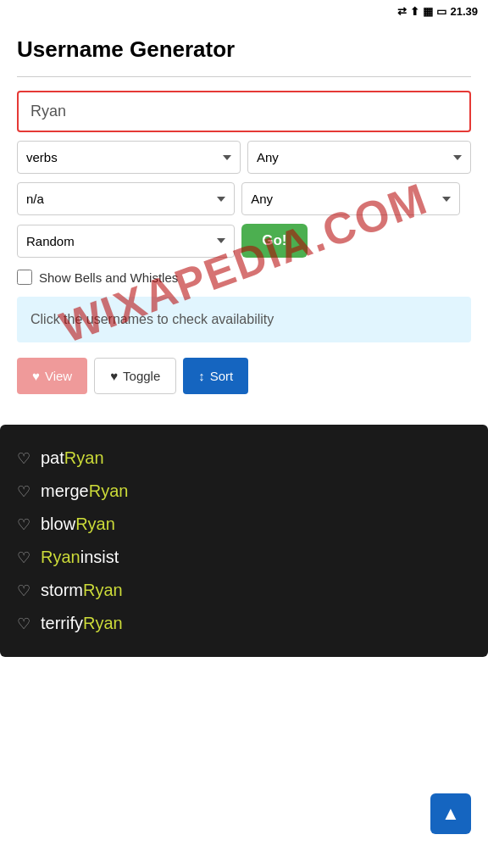 The image size is (488, 868). Describe the element at coordinates (24, 492) in the screenshot. I see `favorite-icon-2: ♡` at that location.